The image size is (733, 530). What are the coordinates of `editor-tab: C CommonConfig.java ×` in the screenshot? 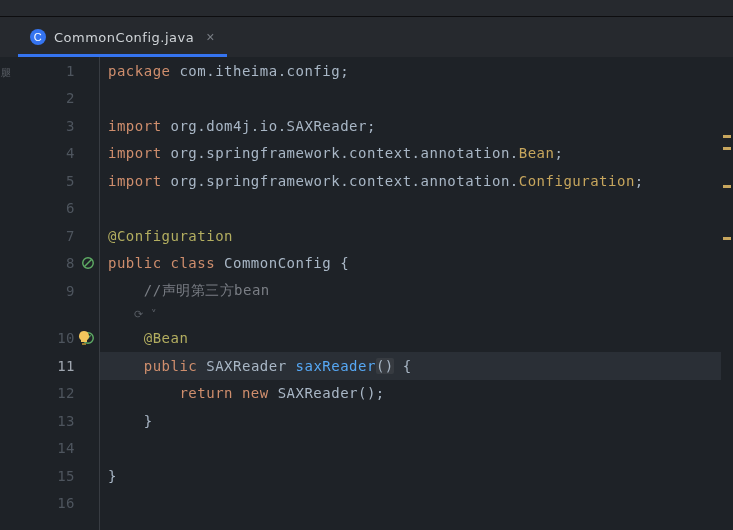 It's located at (122, 37).